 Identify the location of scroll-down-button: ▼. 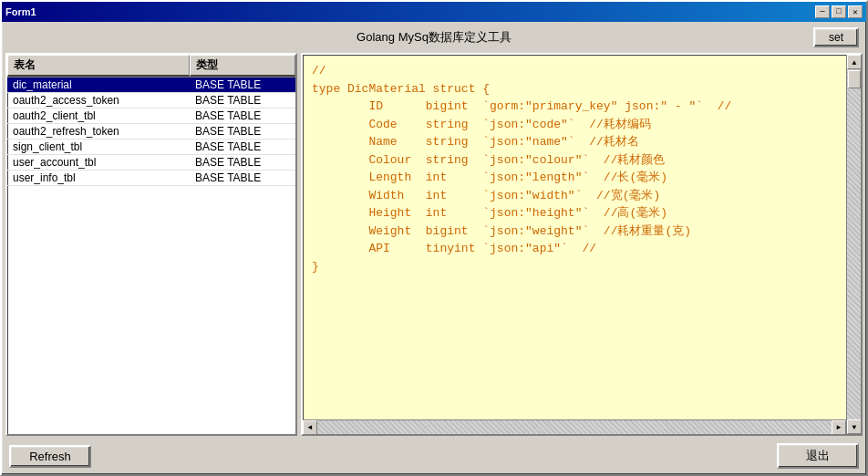
(854, 427).